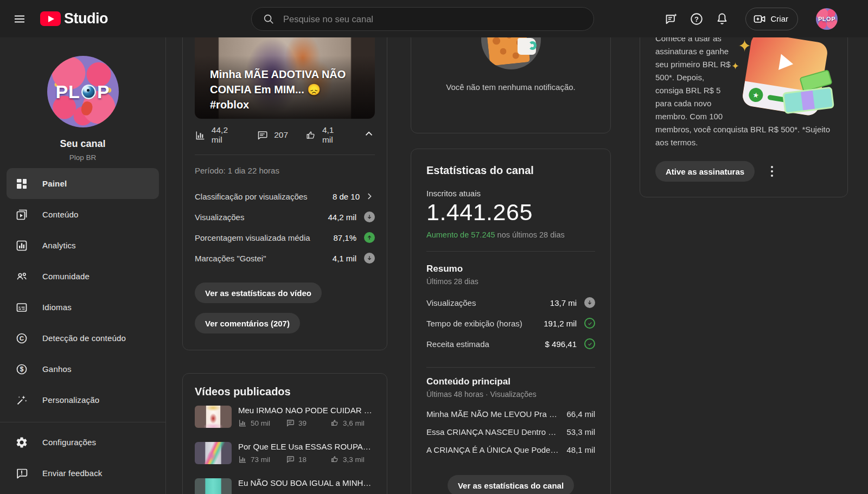 The width and height of the screenshot is (868, 494). What do you see at coordinates (285, 78) in the screenshot?
I see `latest-video-thumbnail: Minha MÃE ADOTIVA NÃO CONFIA Em MIM... 😞…` at bounding box center [285, 78].